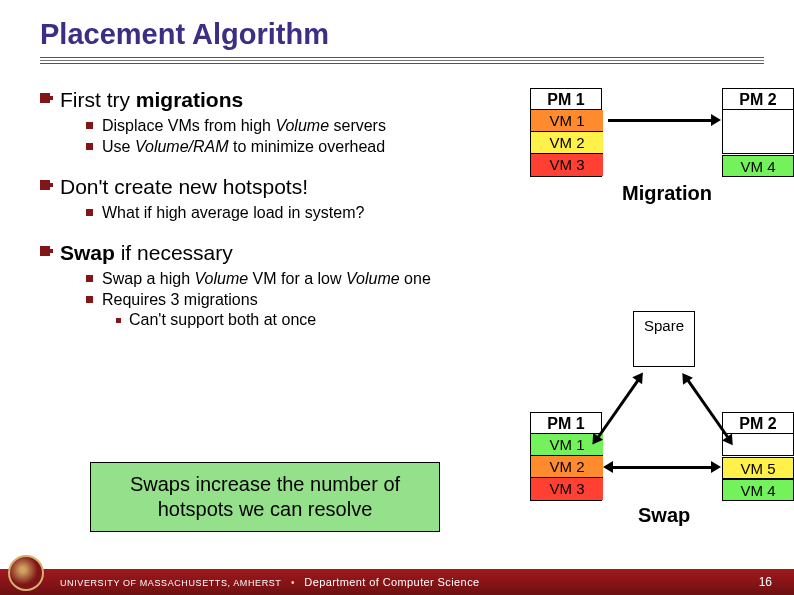 The image size is (794, 595). What do you see at coordinates (567, 467) in the screenshot?
I see `vm2-cell-2: VM 2` at bounding box center [567, 467].